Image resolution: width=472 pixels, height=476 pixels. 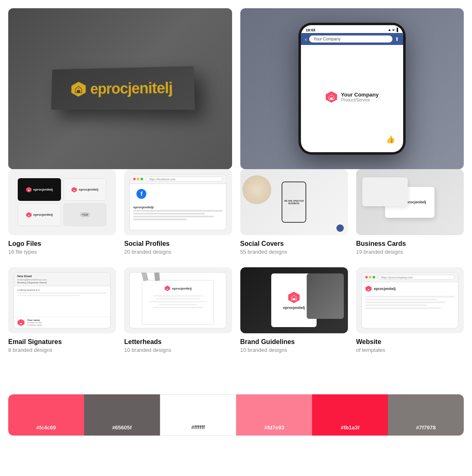 What do you see at coordinates (122, 415) in the screenshot?
I see `swatch-dark-gray: #65605f` at bounding box center [122, 415].